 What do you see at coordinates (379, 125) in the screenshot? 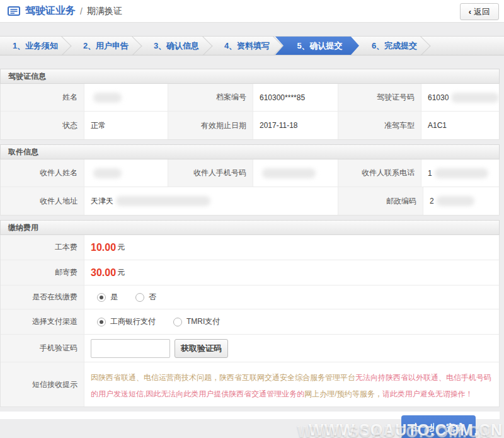
I see `vehicle-class-label: 准驾车型` at bounding box center [379, 125].